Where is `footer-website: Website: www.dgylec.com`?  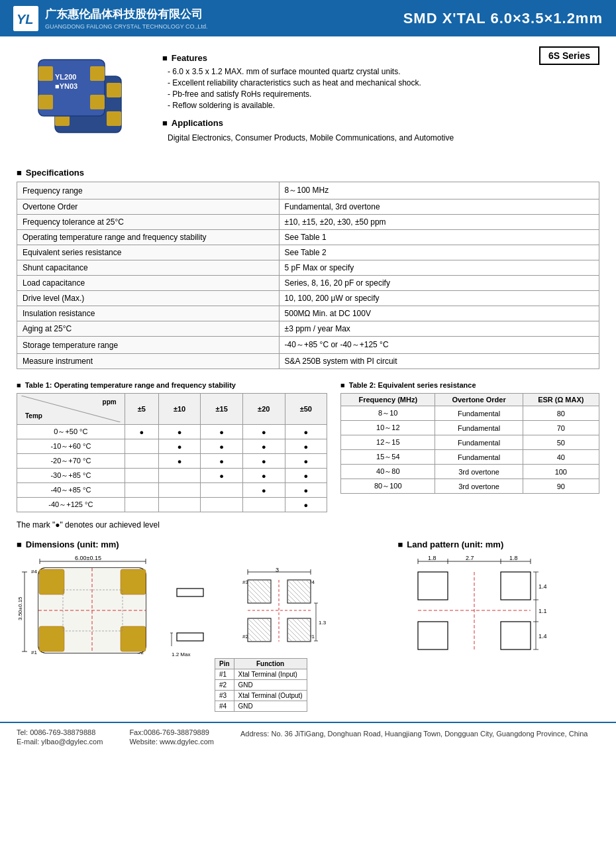 footer-website: Website: www.dgylec.com is located at coordinates (172, 742).